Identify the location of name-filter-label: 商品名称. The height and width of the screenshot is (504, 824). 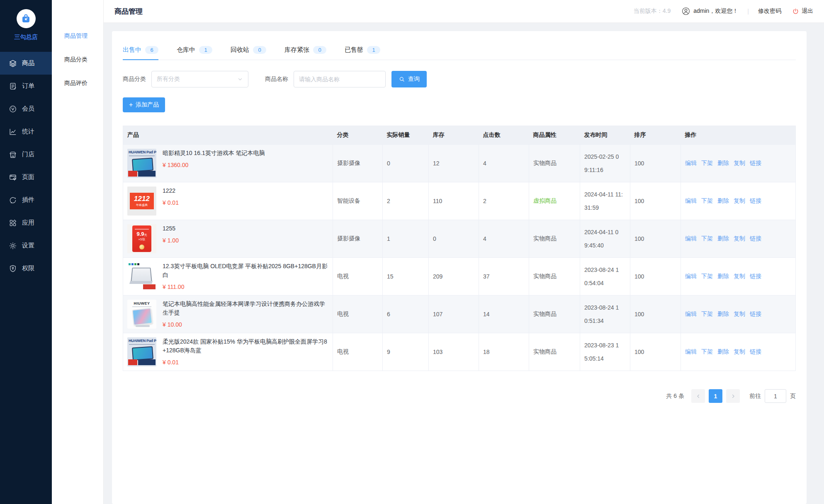
(277, 79).